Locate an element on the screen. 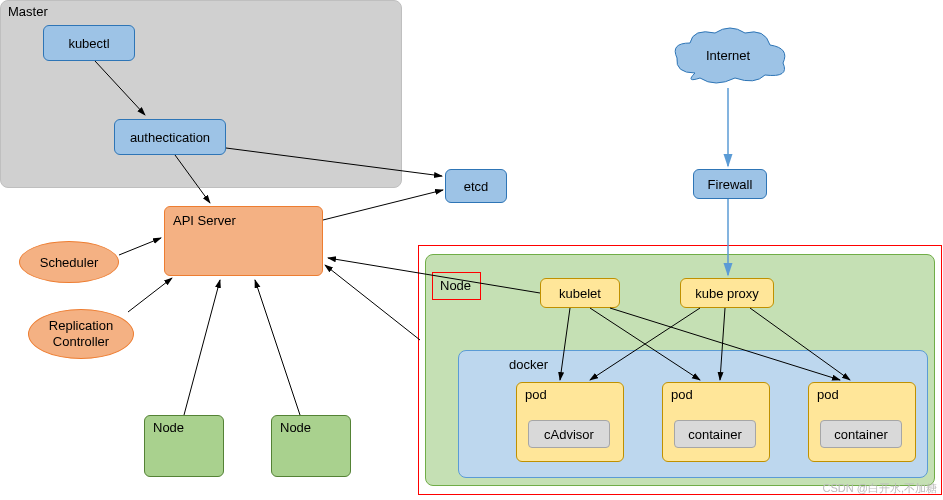 The width and height of the screenshot is (943, 500). kubectl-box: kubectl is located at coordinates (89, 43).